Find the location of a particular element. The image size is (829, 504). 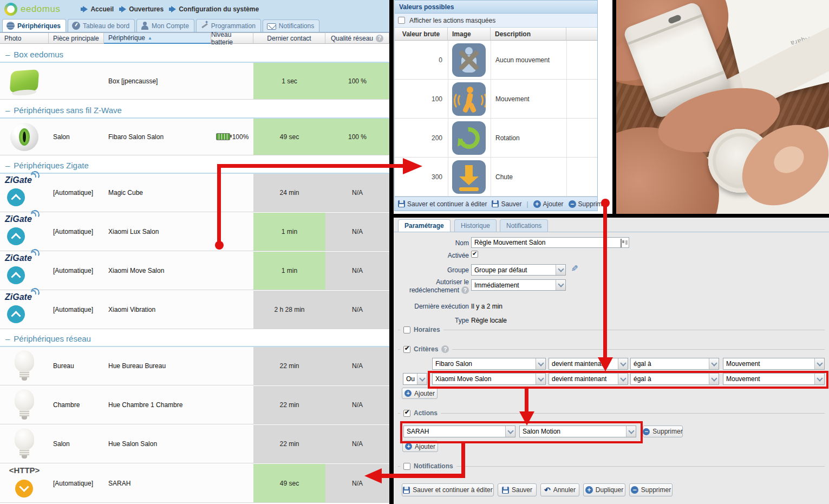

criteria-device-select-1: Fibaro Salon is located at coordinates (489, 364).